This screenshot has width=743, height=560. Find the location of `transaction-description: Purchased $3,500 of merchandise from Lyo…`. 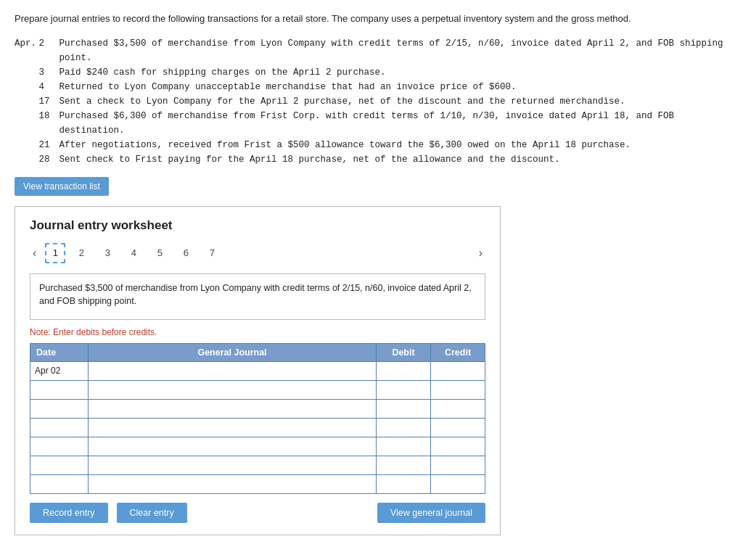

transaction-description: Purchased $3,500 of merchandise from Lyo… is located at coordinates (258, 297).